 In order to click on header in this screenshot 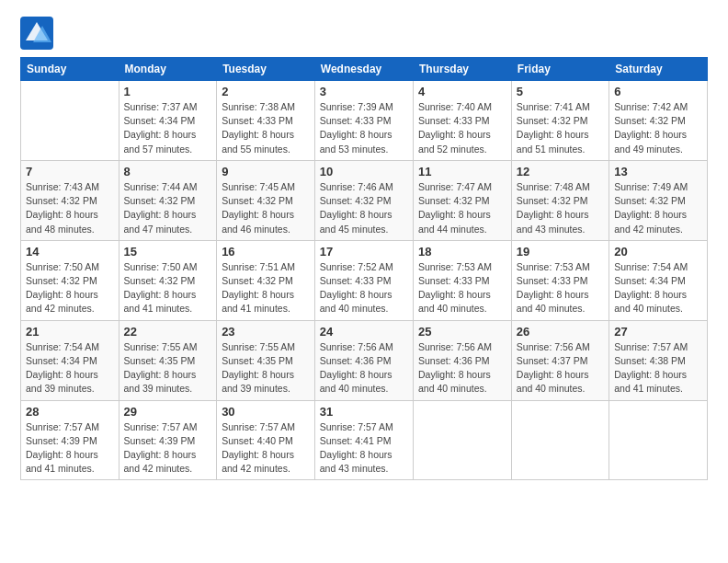, I will do `click(364, 33)`.